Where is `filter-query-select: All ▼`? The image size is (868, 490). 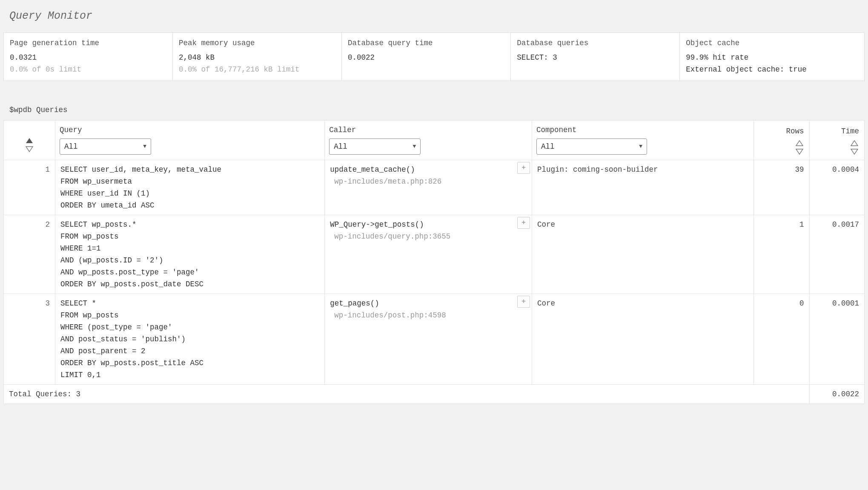 filter-query-select: All ▼ is located at coordinates (106, 147).